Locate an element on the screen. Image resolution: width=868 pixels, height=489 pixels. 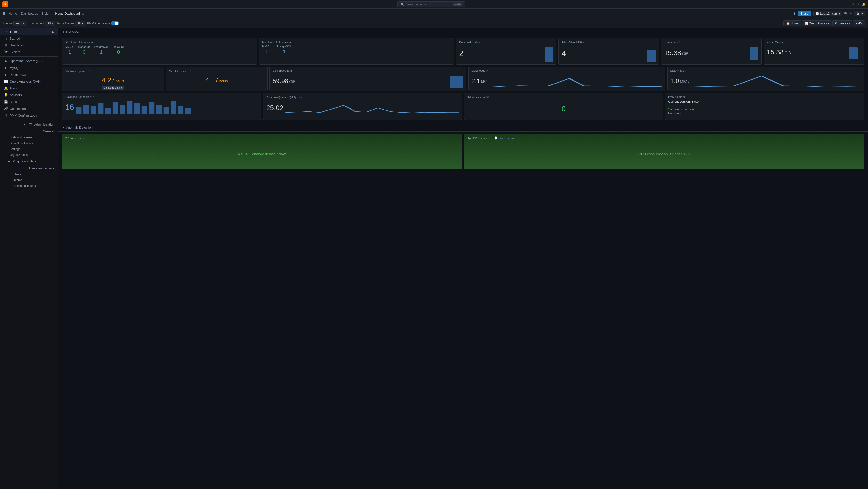
breadcrumb-sep-1: › is located at coordinates (19, 13).